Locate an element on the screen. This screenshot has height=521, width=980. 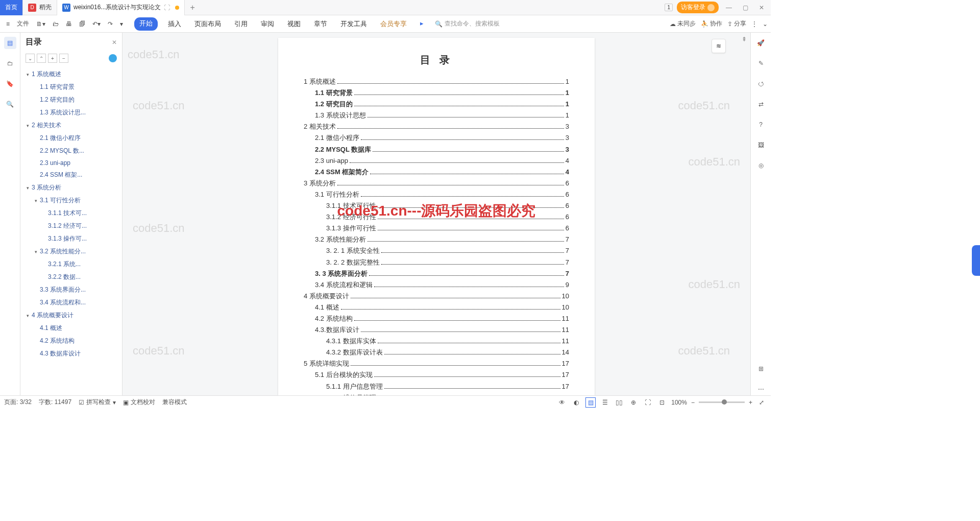
file-menu: 文件 is located at coordinates (23, 23).